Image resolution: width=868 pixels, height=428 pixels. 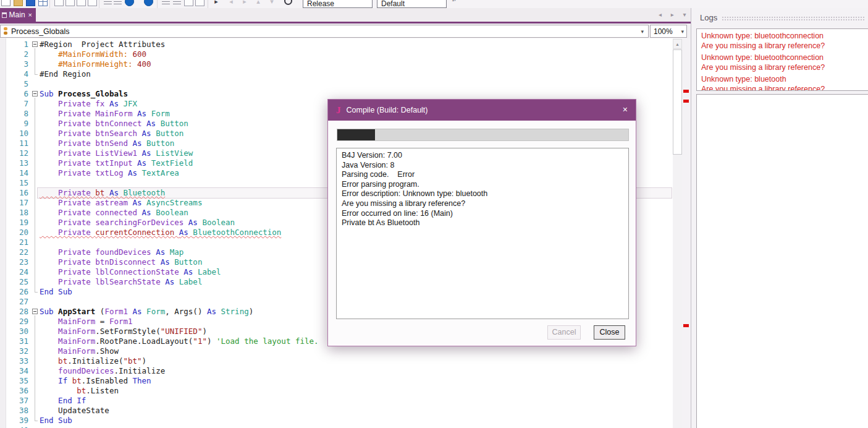 I want to click on line-number: 40, so click(x=15, y=427).